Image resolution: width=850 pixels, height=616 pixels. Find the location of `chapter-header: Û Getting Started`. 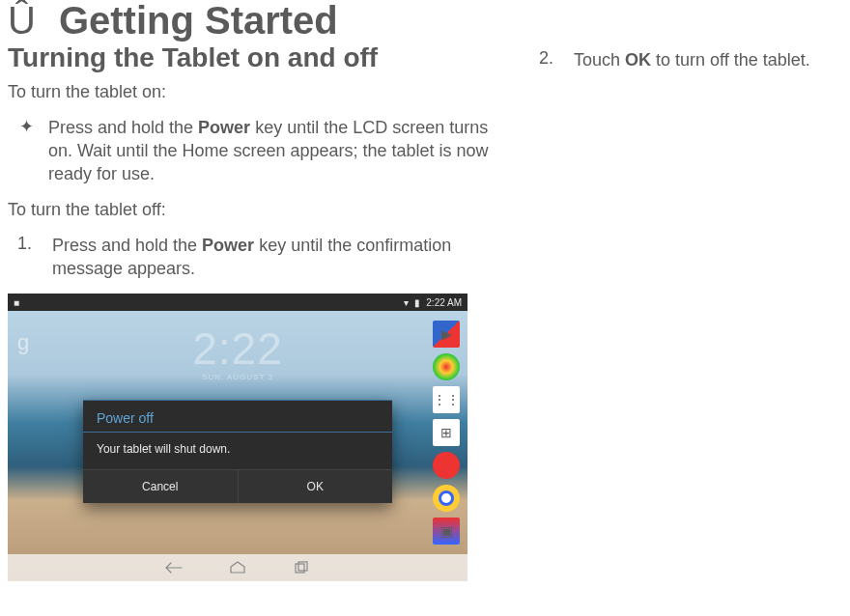

chapter-header: Û Getting Started is located at coordinates (425, 20).